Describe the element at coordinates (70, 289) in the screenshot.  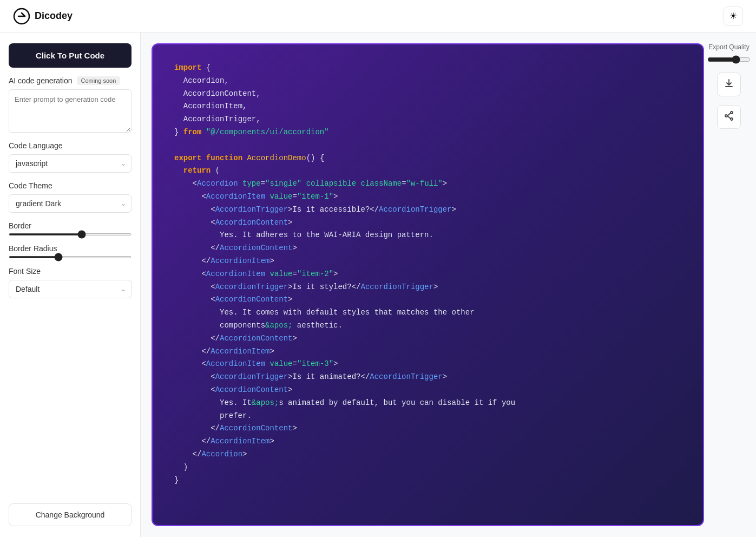
I see `font-size-select-wrapper: Default Small Medium Large ⌄` at that location.